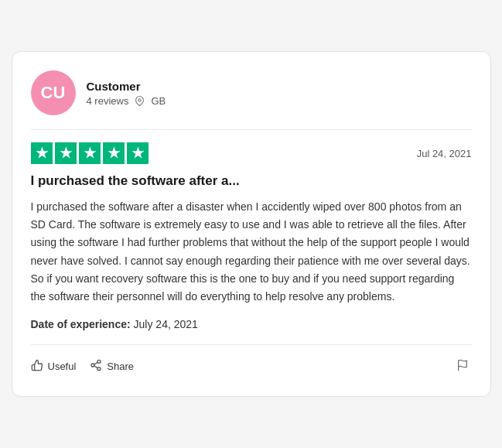  What do you see at coordinates (80, 324) in the screenshot?
I see `date-of-experience-label: Date of experience:` at bounding box center [80, 324].